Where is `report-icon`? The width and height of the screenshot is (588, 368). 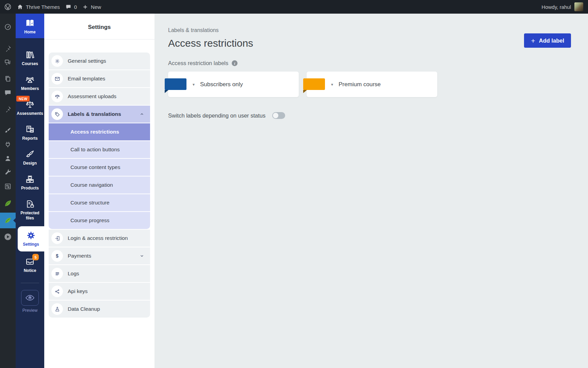
report-icon is located at coordinates (30, 129).